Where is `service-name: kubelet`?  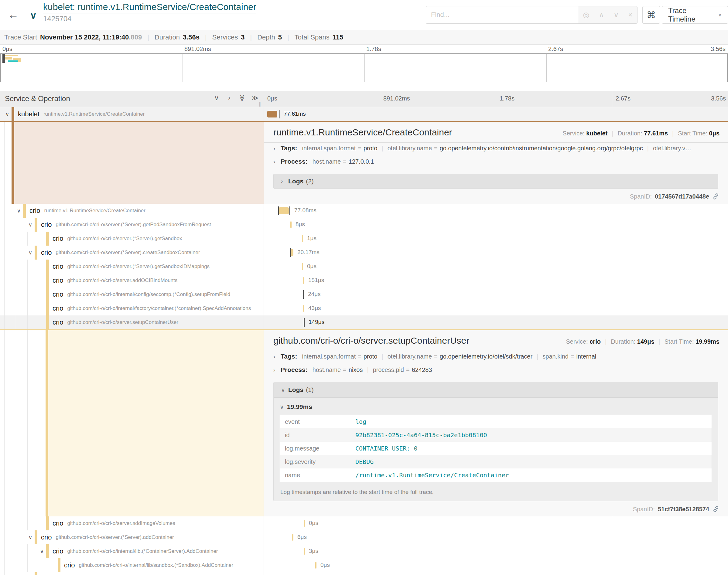
service-name: kubelet is located at coordinates (29, 114).